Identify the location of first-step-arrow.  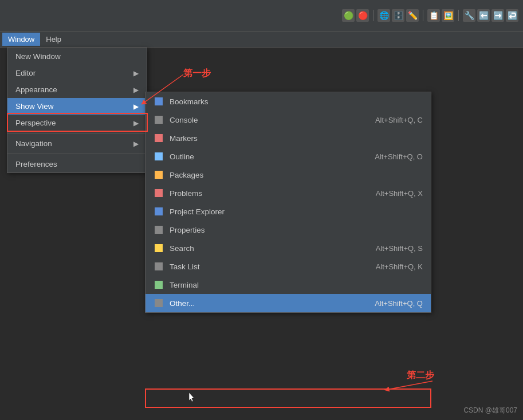
(155, 92).